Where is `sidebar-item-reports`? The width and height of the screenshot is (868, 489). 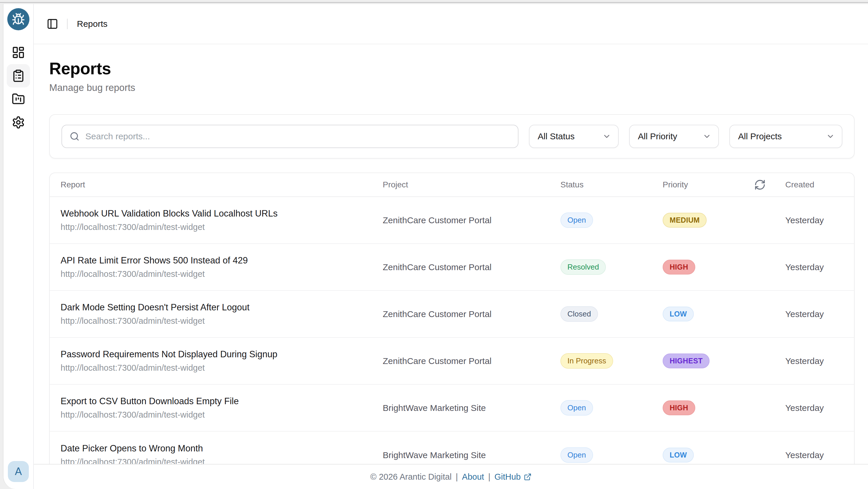
sidebar-item-reports is located at coordinates (18, 75).